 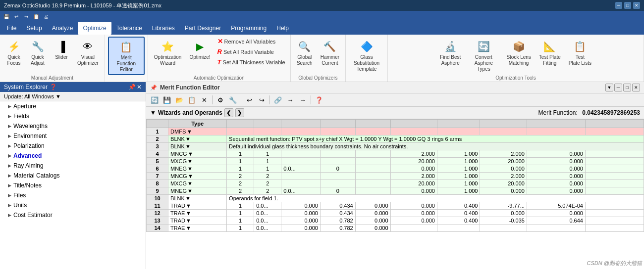 I want to click on toolbar-arrow2-btn: →, so click(x=303, y=100).